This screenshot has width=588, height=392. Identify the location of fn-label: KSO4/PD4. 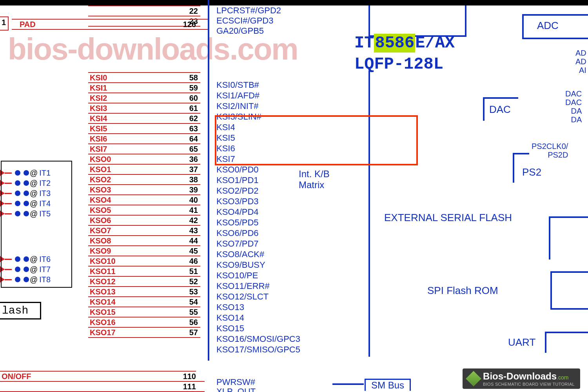
(238, 212).